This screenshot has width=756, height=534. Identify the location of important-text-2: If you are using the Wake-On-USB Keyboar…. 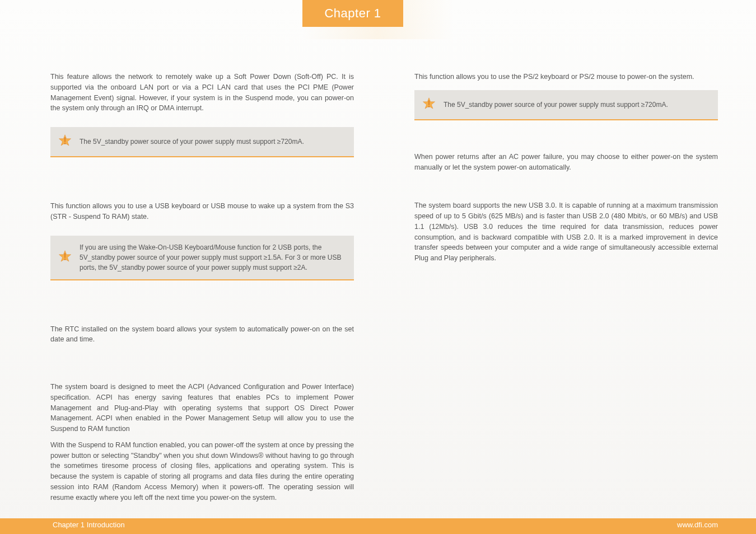
(212, 257).